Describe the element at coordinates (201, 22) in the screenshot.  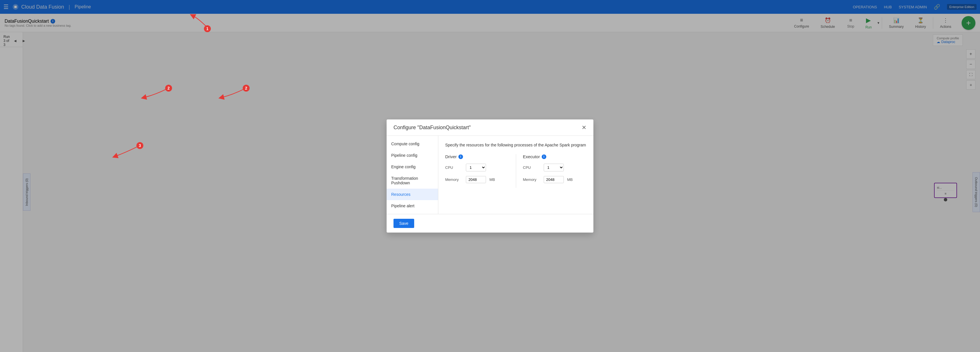
I see `annotation-1: 1` at that location.